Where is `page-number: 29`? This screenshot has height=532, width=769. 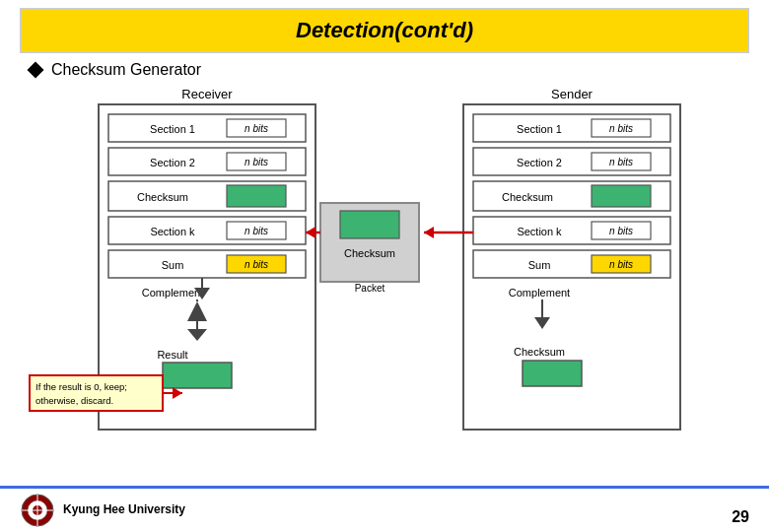 page-number: 29 is located at coordinates (740, 517).